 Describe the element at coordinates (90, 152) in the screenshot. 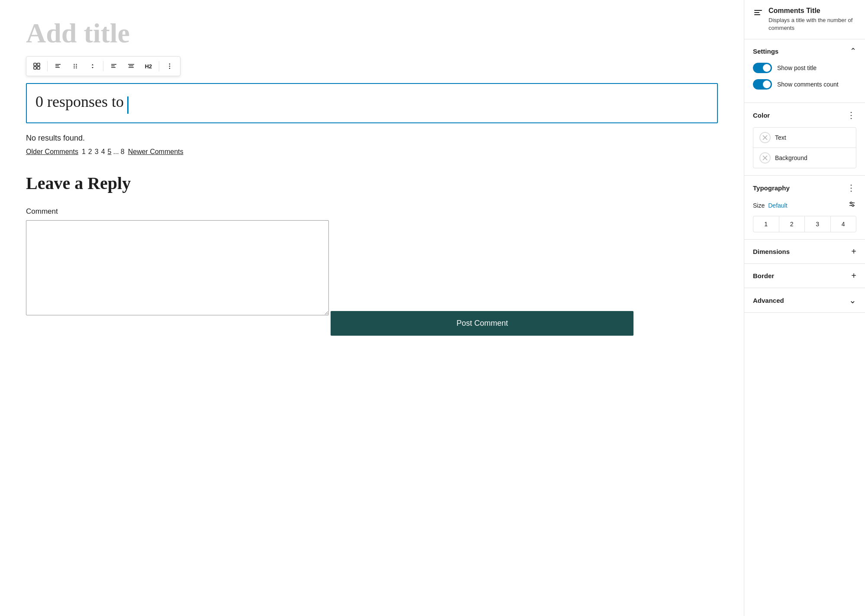

I see `page-2: 2` at that location.